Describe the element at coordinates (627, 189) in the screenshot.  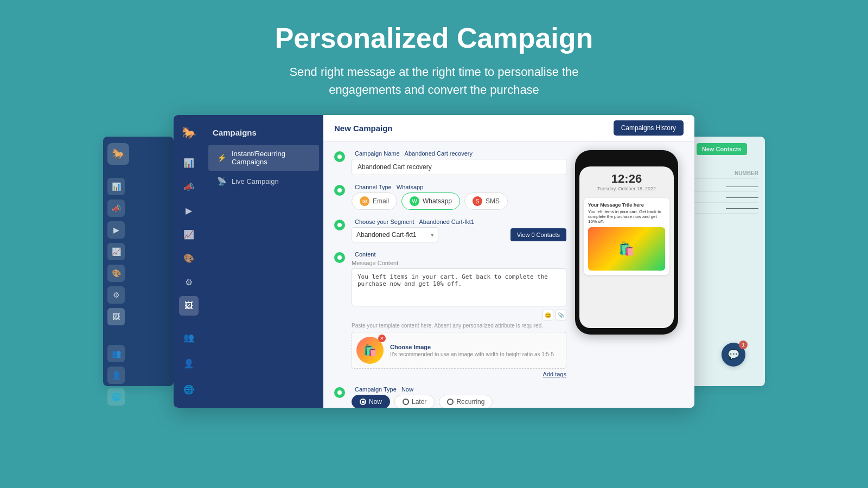
I see `phone-date: Tuesday, October 18, 2022` at that location.